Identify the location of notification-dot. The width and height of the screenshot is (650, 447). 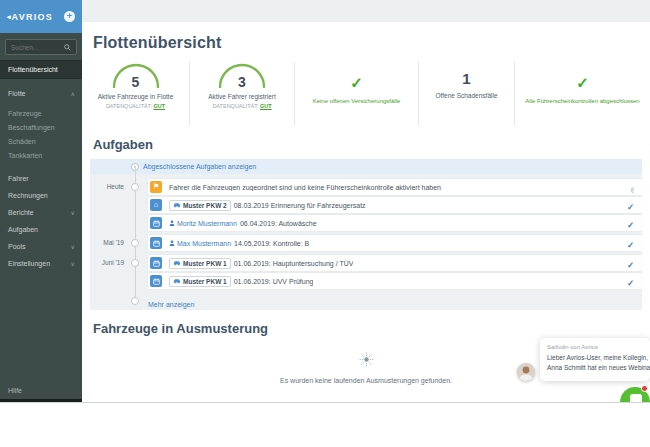
(644, 388).